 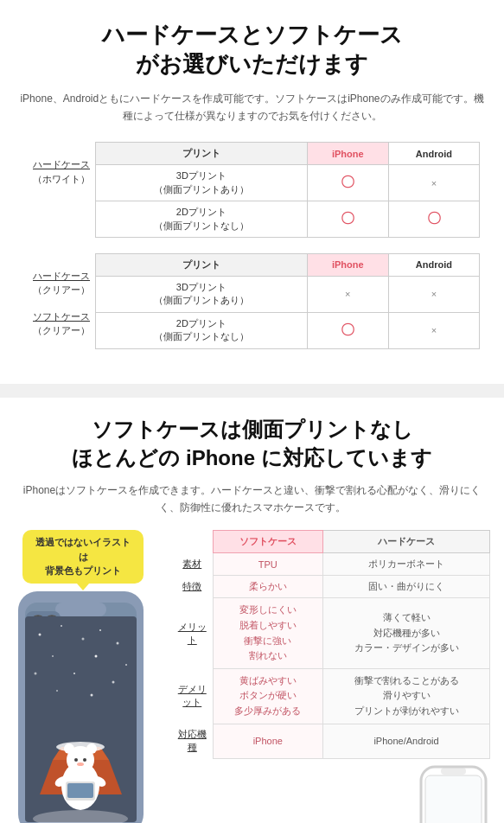 I want to click on table-row: 素材 TPU ポリカーボネート, so click(x=332, y=565).